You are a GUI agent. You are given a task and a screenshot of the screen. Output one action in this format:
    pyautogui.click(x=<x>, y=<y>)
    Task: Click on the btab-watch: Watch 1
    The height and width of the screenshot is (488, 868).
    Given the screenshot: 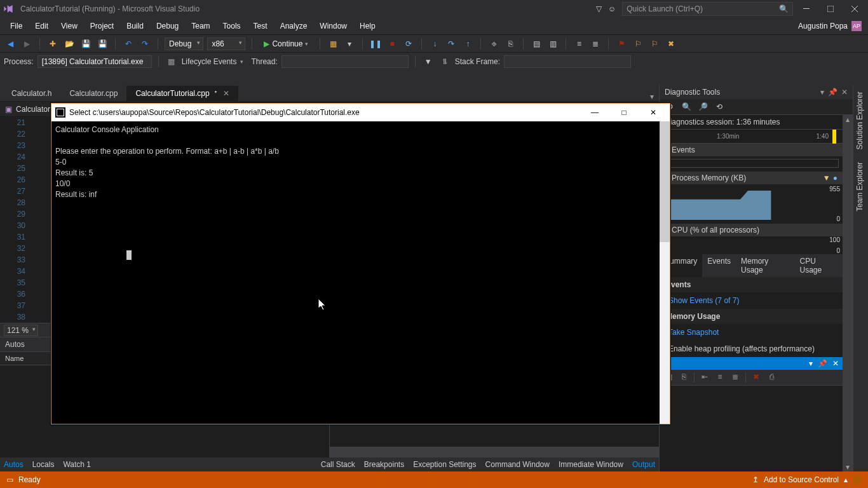 What is the action you would take?
    pyautogui.click(x=77, y=464)
    